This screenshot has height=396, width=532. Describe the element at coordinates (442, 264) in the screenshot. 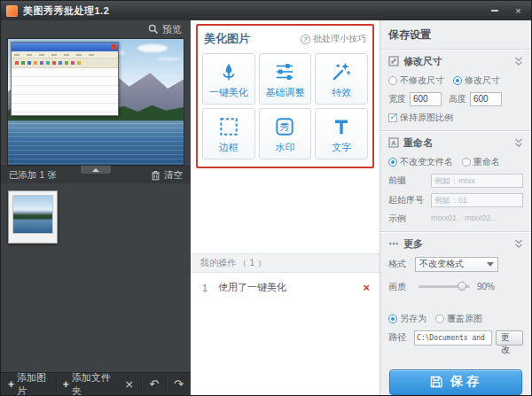

I see `format-value: 不改变格式` at that location.